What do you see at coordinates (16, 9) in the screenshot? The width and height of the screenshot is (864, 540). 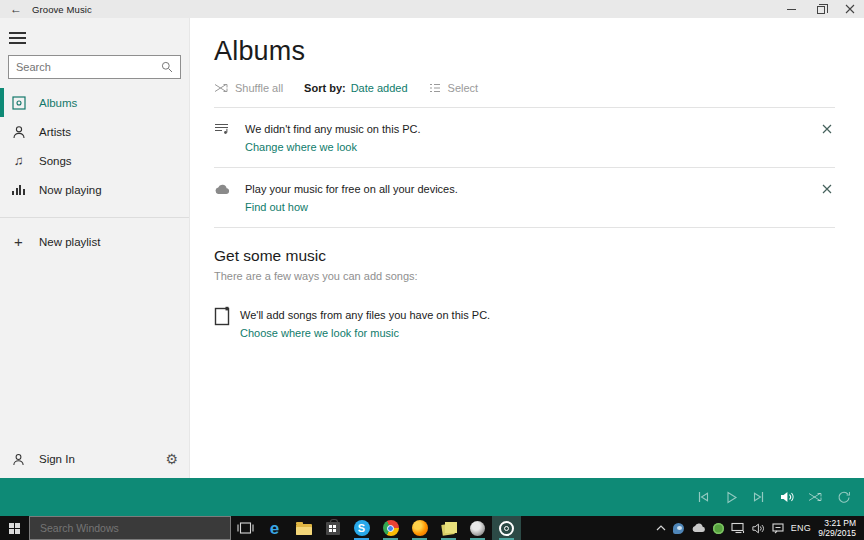 I see `back-button: ←` at bounding box center [16, 9].